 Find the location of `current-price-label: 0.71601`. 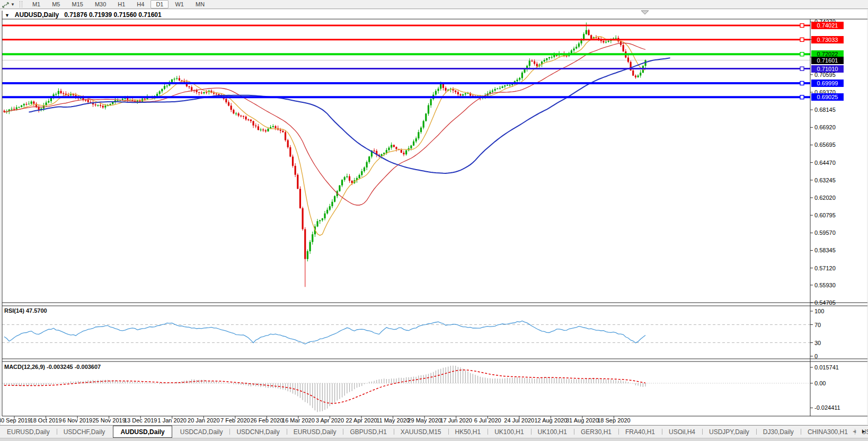

current-price-label: 0.71601 is located at coordinates (828, 60).